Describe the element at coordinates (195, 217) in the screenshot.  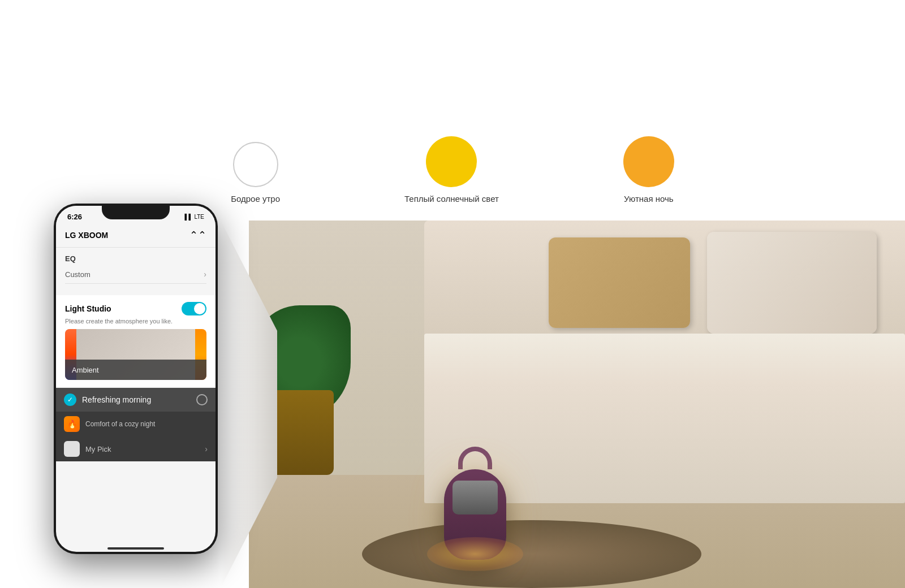
I see `status-icons: ▌▌ LTE` at that location.